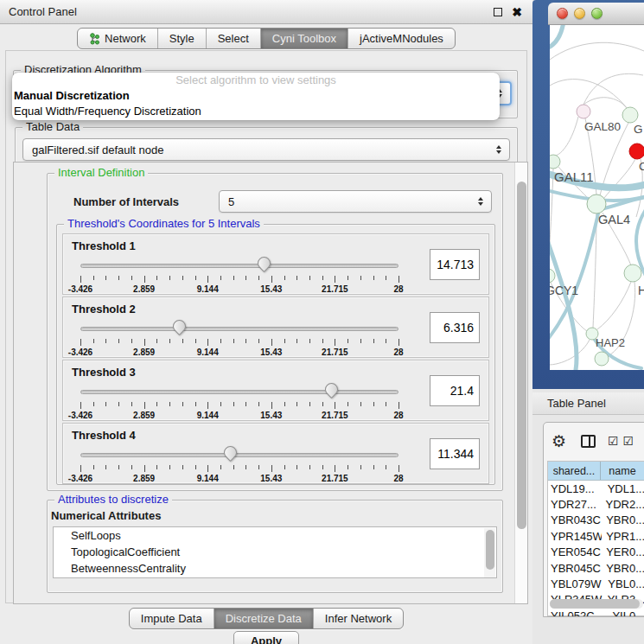 This screenshot has height=644, width=644. I want to click on network-node-label: C, so click(641, 166).